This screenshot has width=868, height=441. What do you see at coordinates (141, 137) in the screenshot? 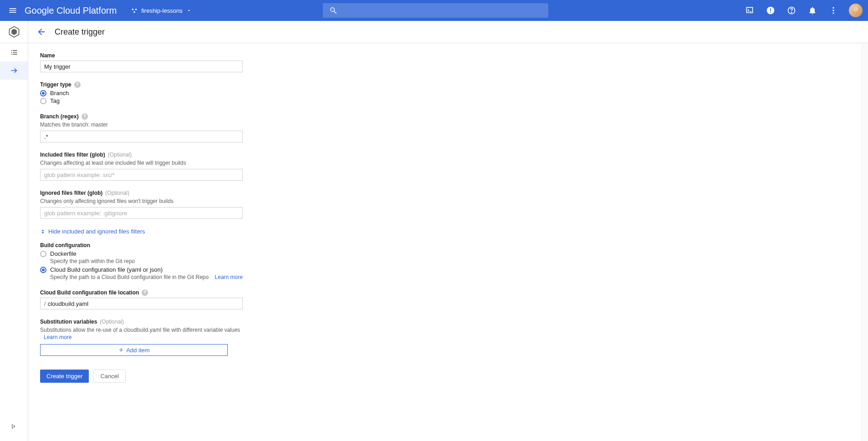
I see `branch-regex-input` at bounding box center [141, 137].